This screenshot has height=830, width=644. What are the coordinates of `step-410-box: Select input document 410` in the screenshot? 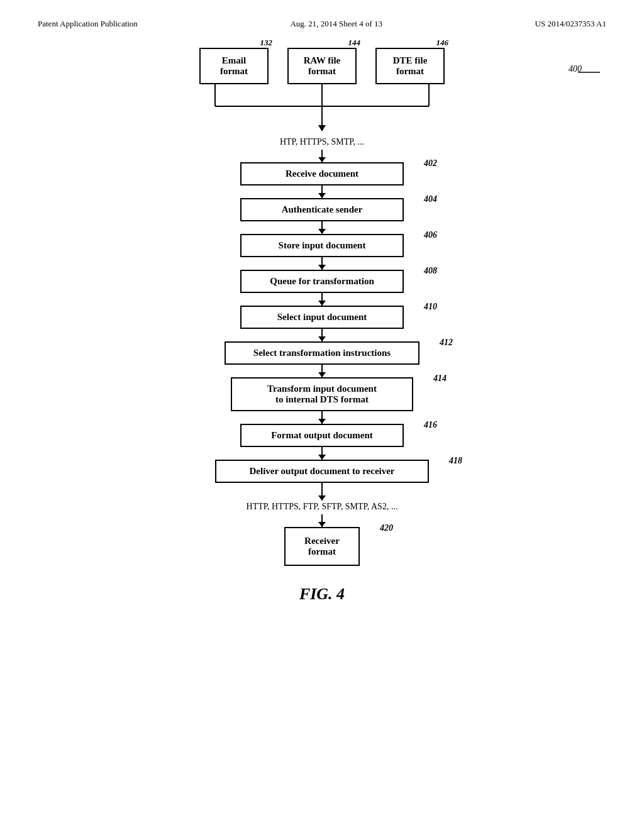 It's located at (322, 317).